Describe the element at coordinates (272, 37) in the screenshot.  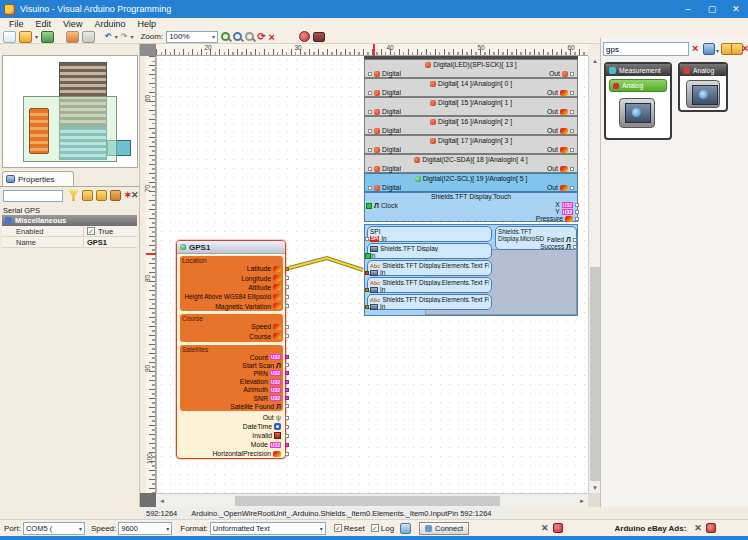
I see `delete-icon: ×` at that location.